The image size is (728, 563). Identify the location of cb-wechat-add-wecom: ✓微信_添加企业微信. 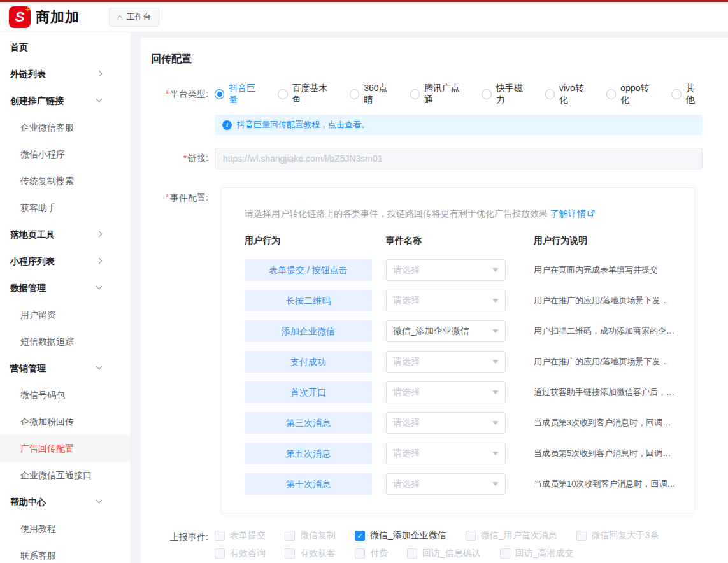
(401, 536).